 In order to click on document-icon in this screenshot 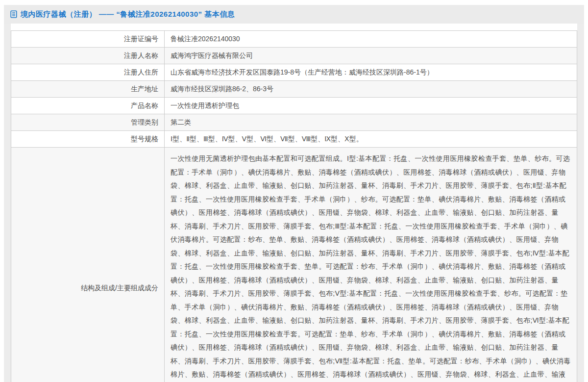, I will do `click(14, 14)`.